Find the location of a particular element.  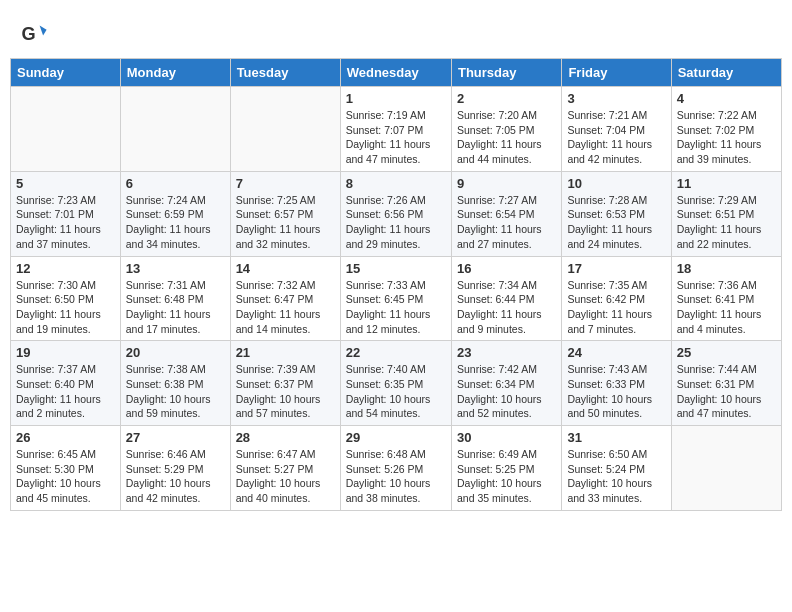

sunset-text: Sunset: 5:26 PM is located at coordinates (396, 470).